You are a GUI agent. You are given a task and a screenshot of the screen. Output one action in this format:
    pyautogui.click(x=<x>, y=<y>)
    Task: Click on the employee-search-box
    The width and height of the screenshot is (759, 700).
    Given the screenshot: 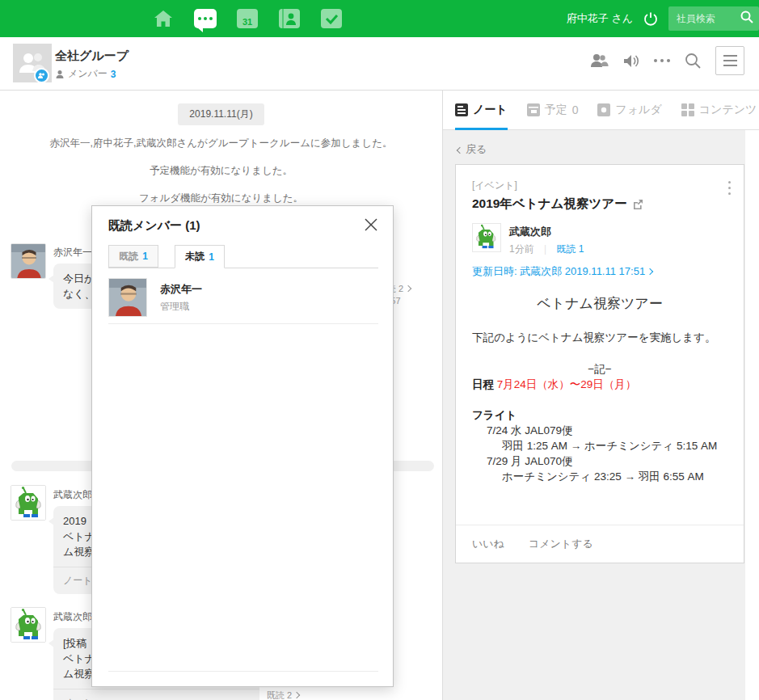 What is the action you would take?
    pyautogui.click(x=714, y=19)
    